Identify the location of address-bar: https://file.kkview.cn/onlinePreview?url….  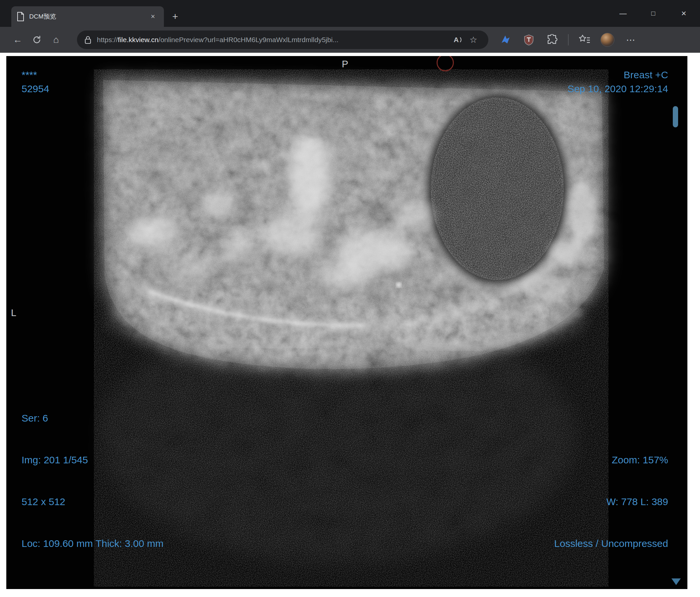
(282, 40).